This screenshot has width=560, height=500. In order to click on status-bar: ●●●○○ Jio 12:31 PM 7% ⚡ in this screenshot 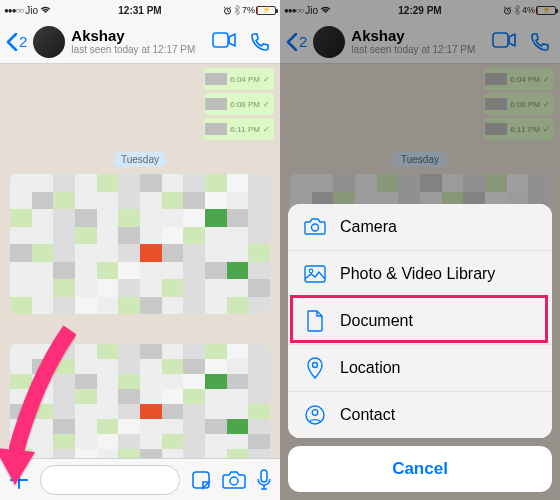, I will do `click(140, 10)`.